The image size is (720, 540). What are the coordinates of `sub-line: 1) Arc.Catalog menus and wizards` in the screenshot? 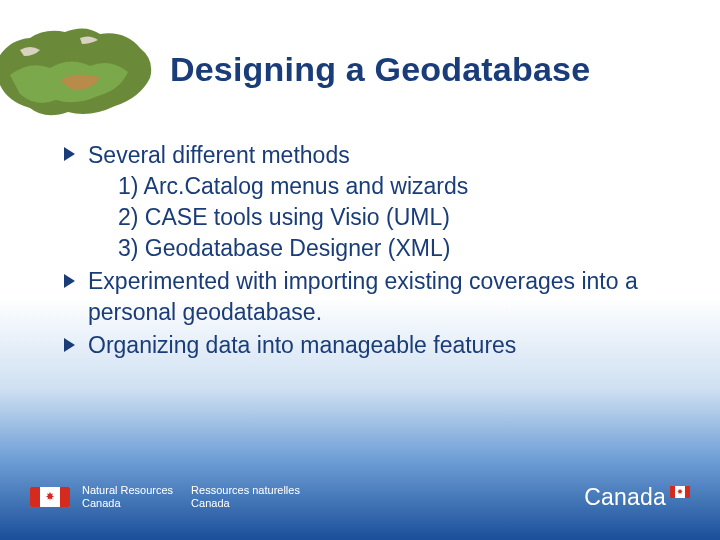 It's located at (383, 186).